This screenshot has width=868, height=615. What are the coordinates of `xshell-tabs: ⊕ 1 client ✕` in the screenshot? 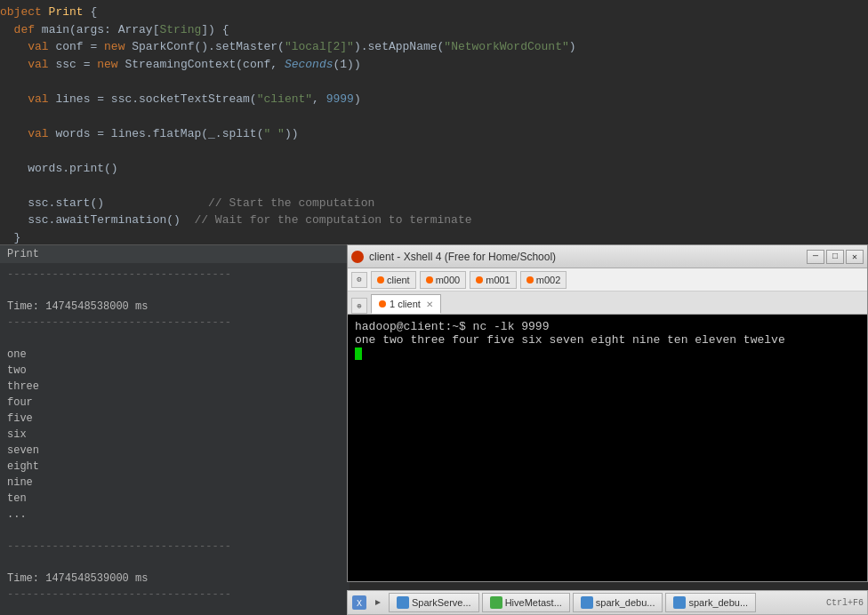 It's located at (607, 303).